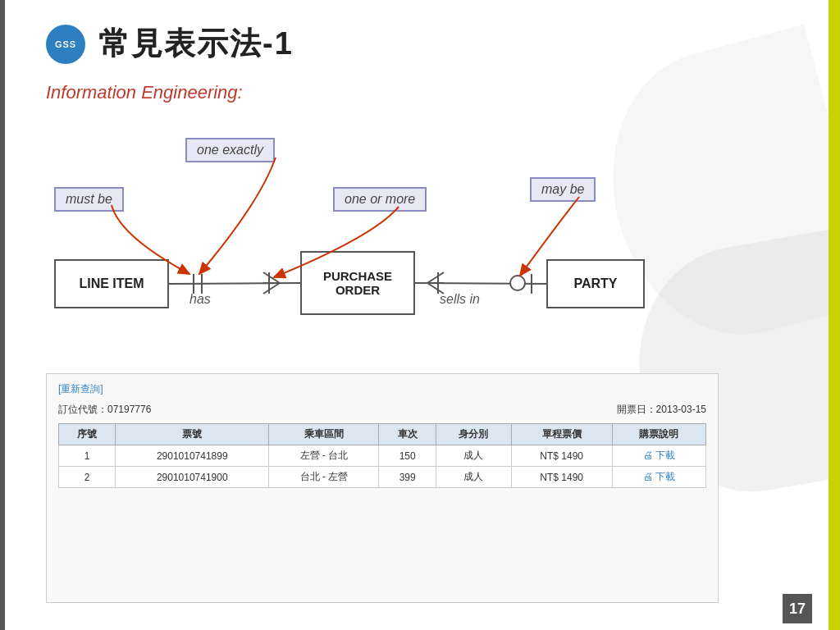 The height and width of the screenshot is (630, 840). What do you see at coordinates (87, 477) in the screenshot?
I see `cell-seq: 2` at bounding box center [87, 477].